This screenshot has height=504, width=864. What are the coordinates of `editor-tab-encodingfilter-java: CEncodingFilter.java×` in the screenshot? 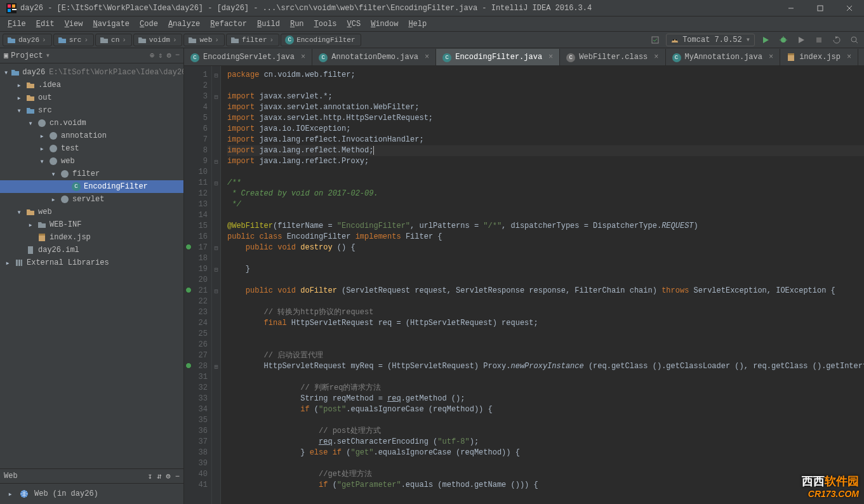 It's located at (498, 57).